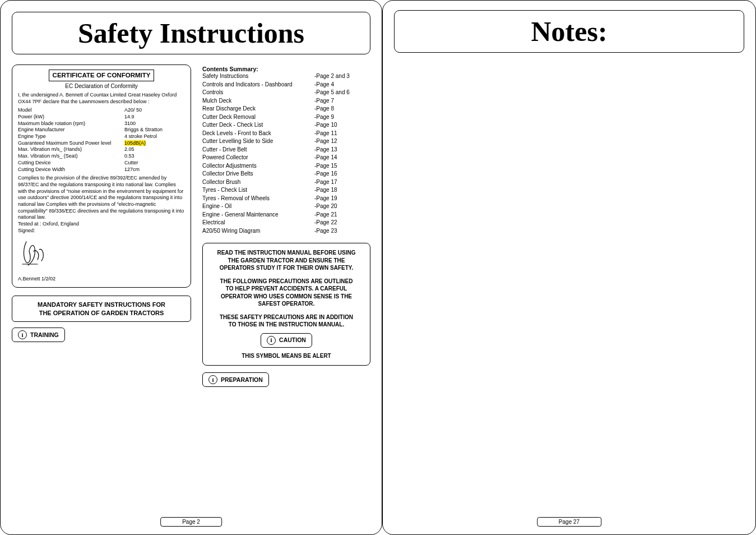  What do you see at coordinates (101, 163) in the screenshot?
I see `spec-row: Cutting DeviceCutter` at bounding box center [101, 163].